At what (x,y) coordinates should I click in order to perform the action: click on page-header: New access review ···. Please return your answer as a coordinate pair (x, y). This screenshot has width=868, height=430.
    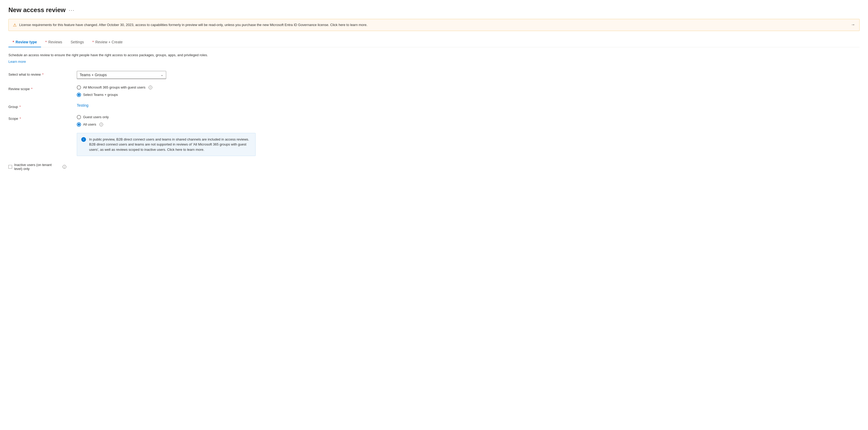
    Looking at the image, I should click on (434, 10).